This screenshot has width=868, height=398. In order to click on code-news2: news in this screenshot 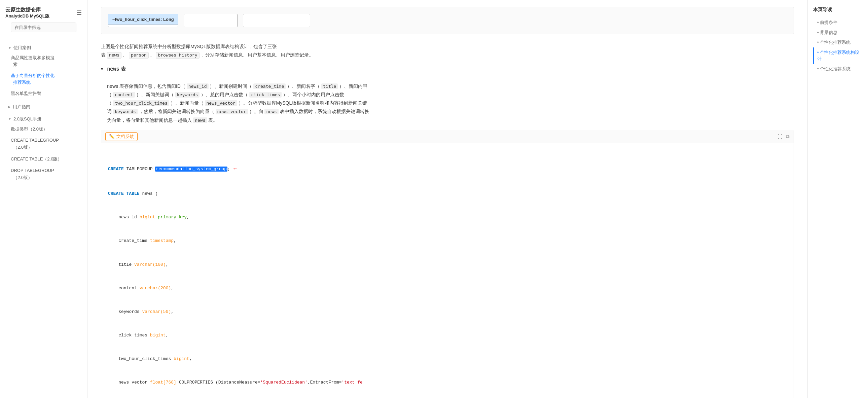, I will do `click(272, 111)`.